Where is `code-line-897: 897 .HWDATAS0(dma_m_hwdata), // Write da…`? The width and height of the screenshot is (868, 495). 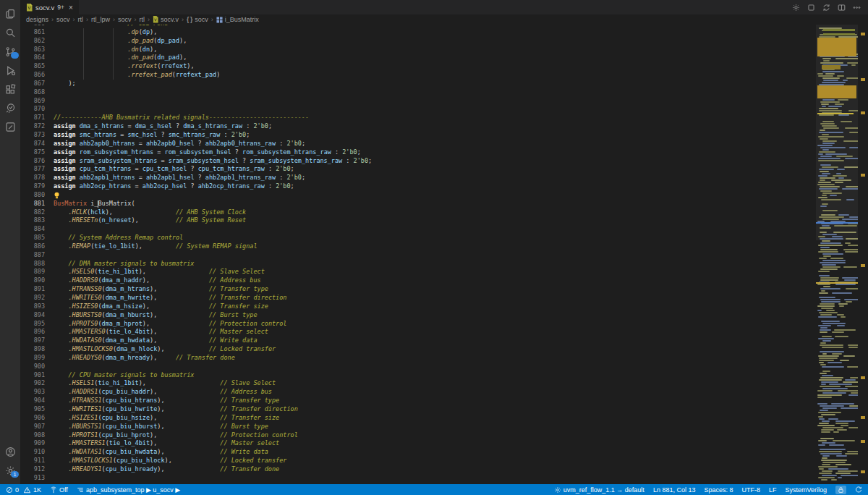 code-line-897: 897 .HWDATAS0(dma_m_hwdata), // Write da… is located at coordinates (418, 341).